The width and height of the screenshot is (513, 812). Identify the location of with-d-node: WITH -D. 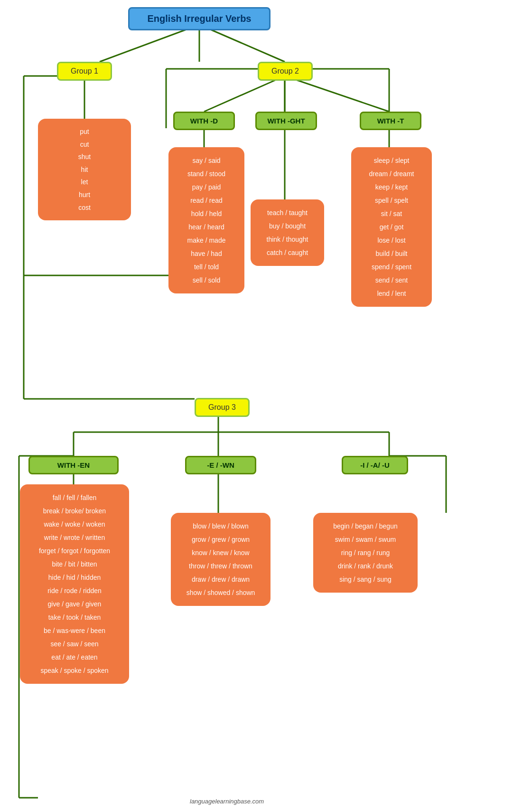
(204, 121).